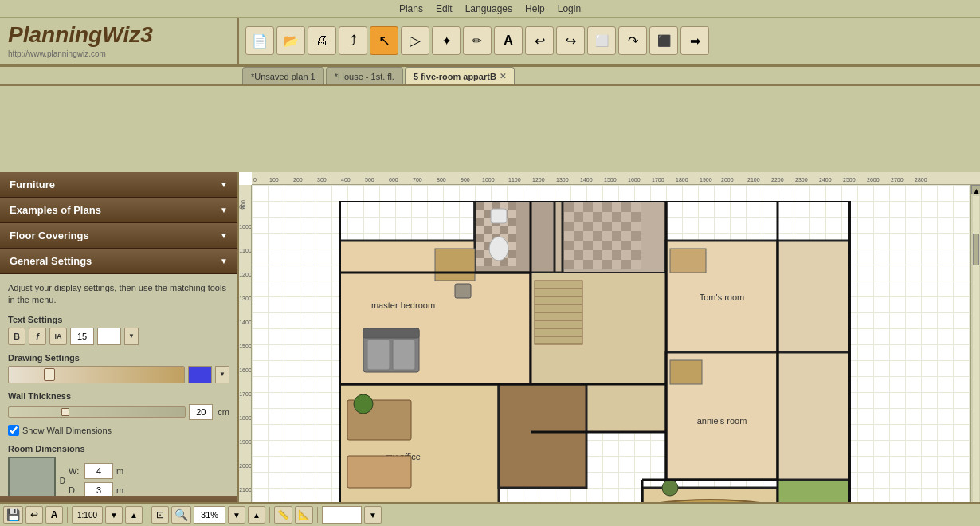 The image size is (980, 526). What do you see at coordinates (460, 76) in the screenshot?
I see `tab-5room: 5 five-room appartB ✕` at bounding box center [460, 76].